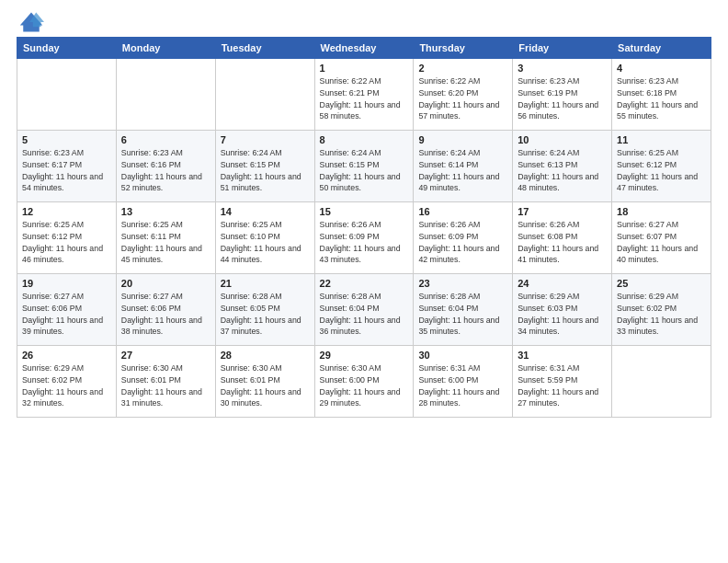  Describe the element at coordinates (364, 140) in the screenshot. I see `day-number: 8` at that location.